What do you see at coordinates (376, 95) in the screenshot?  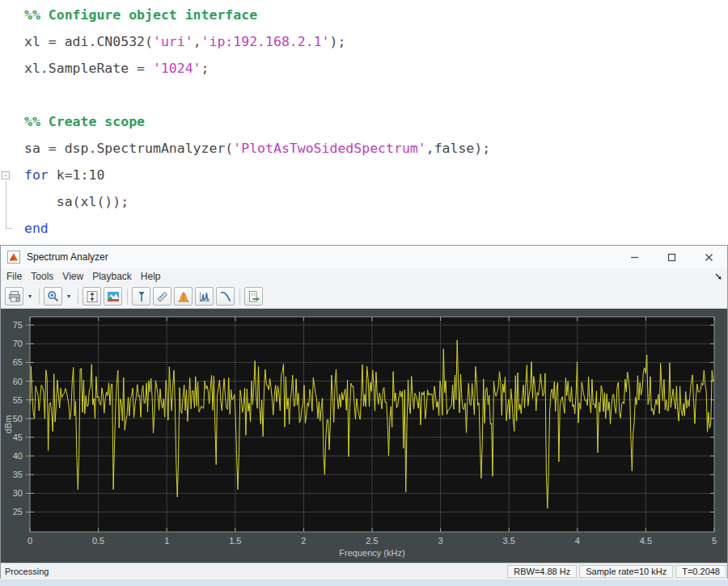 I see `code-line` at bounding box center [376, 95].